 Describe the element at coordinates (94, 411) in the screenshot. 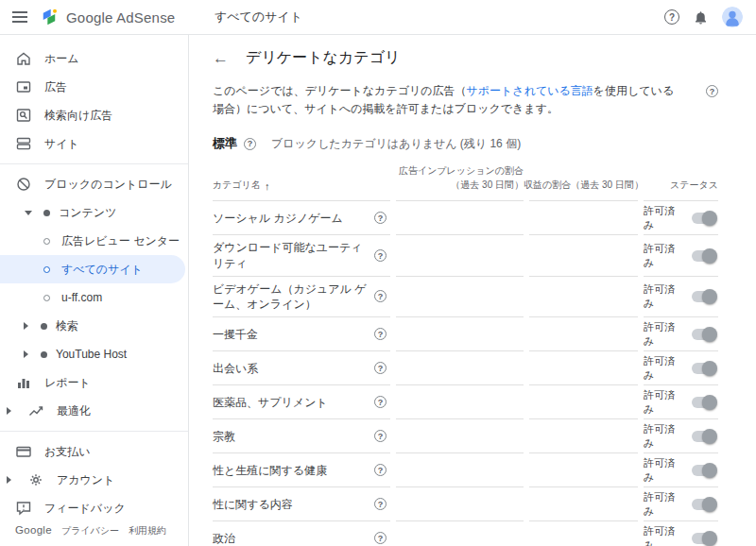

I see `sidebar-item-optimization: 最適化` at that location.